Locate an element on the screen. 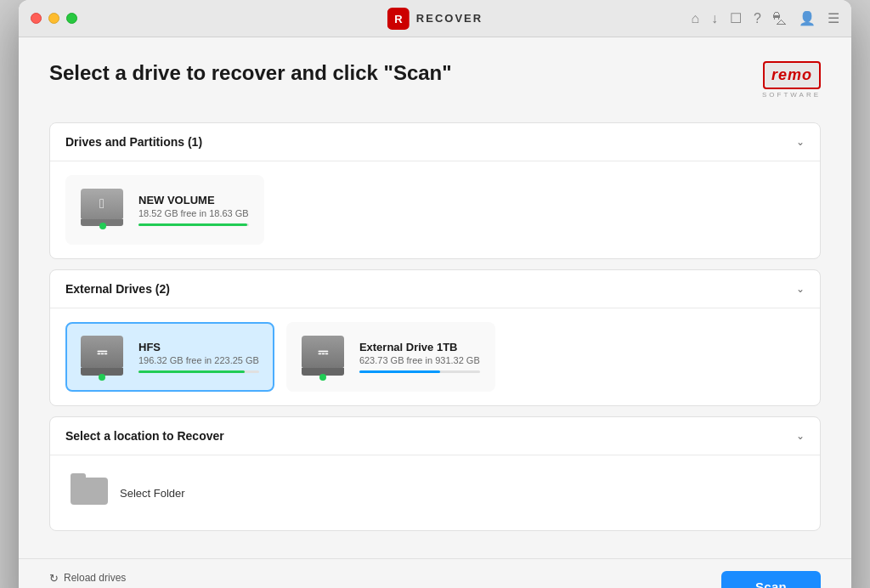 This screenshot has height=588, width=870. maximize-button is located at coordinates (71, 19).